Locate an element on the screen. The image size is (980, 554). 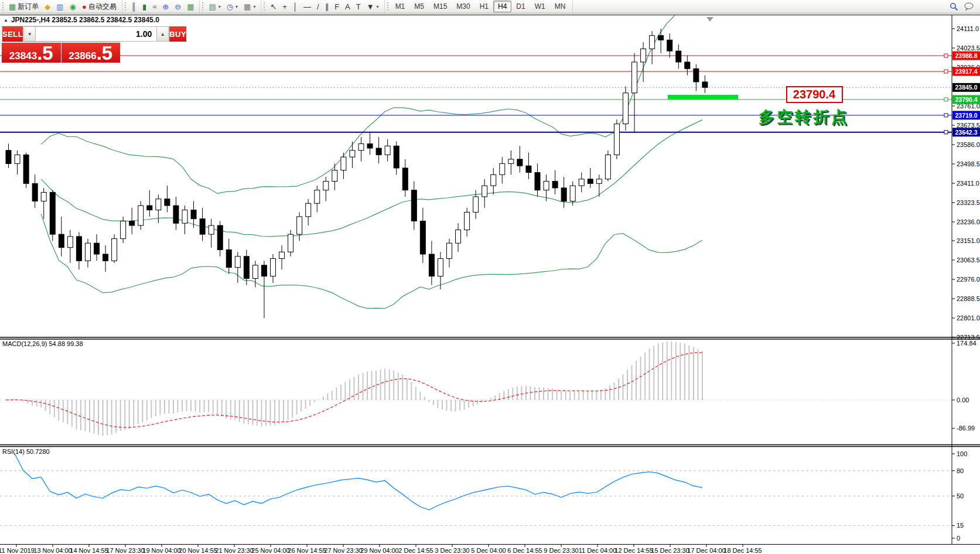
text-label-button: T is located at coordinates (358, 7).